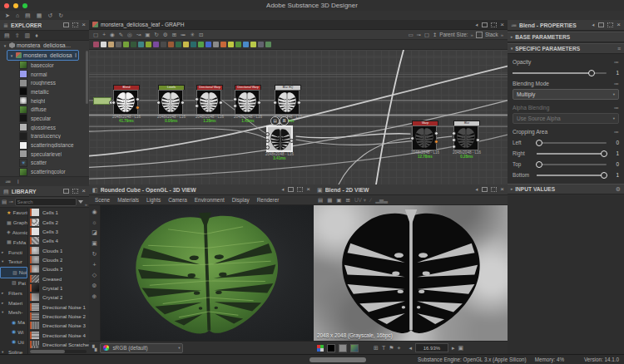 The height and width of the screenshot is (364, 624). Describe the element at coordinates (178, 199) in the screenshot. I see `menu-item: Camera` at that location.